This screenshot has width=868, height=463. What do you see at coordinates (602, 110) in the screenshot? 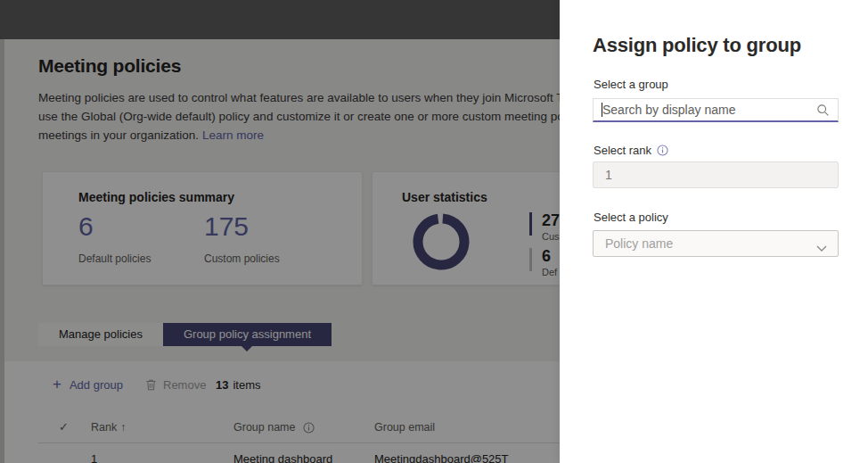
I see `text-cursor` at bounding box center [602, 110].